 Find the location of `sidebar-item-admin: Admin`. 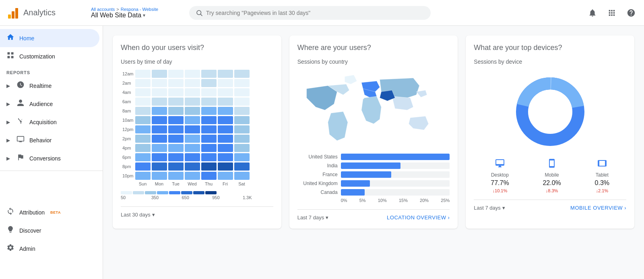

sidebar-item-admin: Admin is located at coordinates (50, 248).